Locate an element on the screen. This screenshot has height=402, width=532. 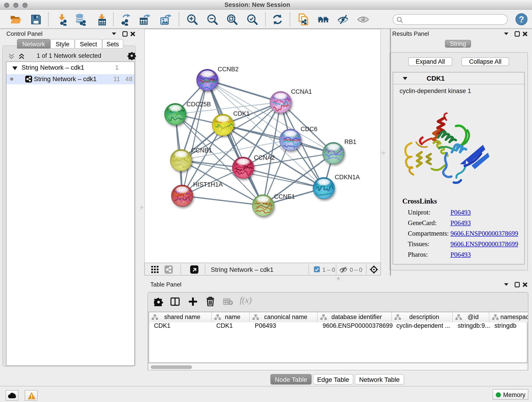
svg-text: RB1 is located at coordinates (350, 142).